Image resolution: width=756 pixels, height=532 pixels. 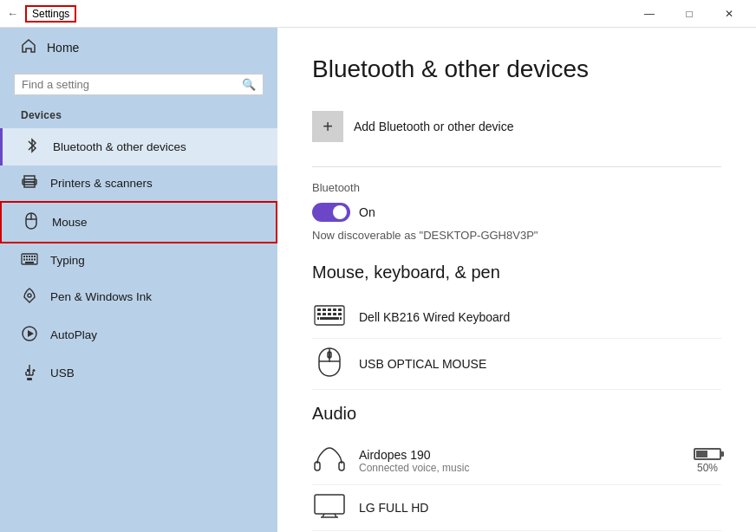 I want to click on device-item-mouse: USB OPTICAL MOUSE, so click(x=517, y=364).